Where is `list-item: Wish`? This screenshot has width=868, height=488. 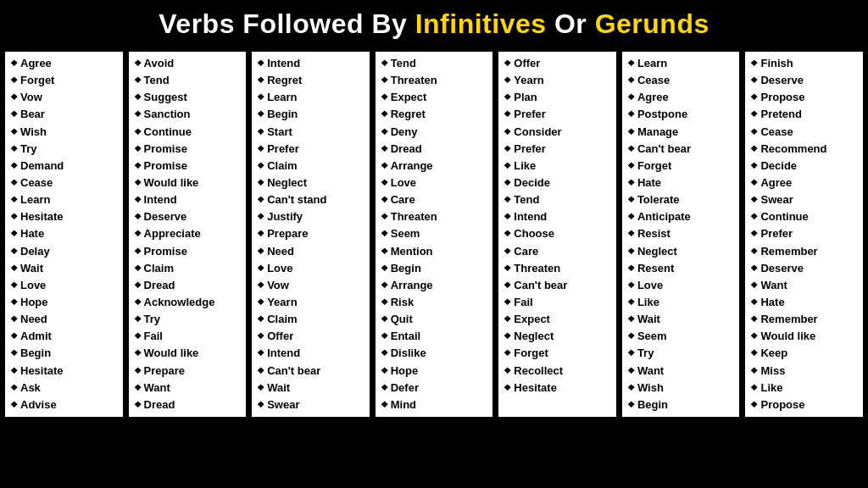
list-item: Wish is located at coordinates (682, 388).